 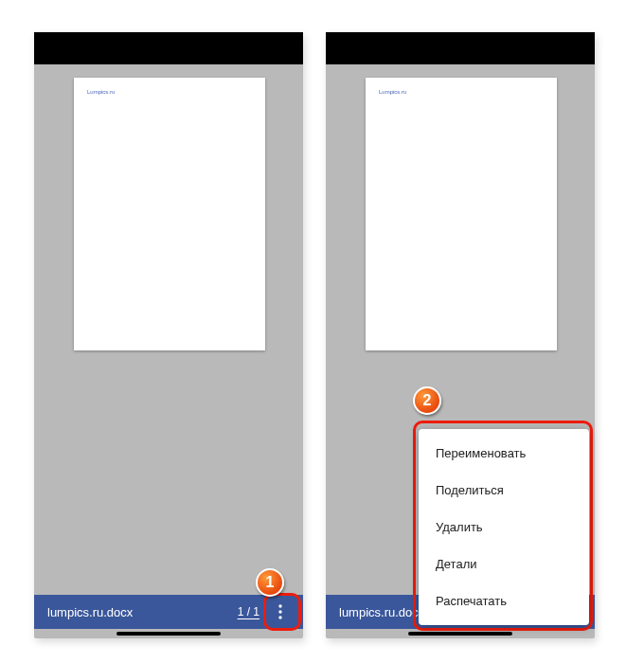 I want to click on menu-item-rename: Переименовать, so click(x=504, y=453).